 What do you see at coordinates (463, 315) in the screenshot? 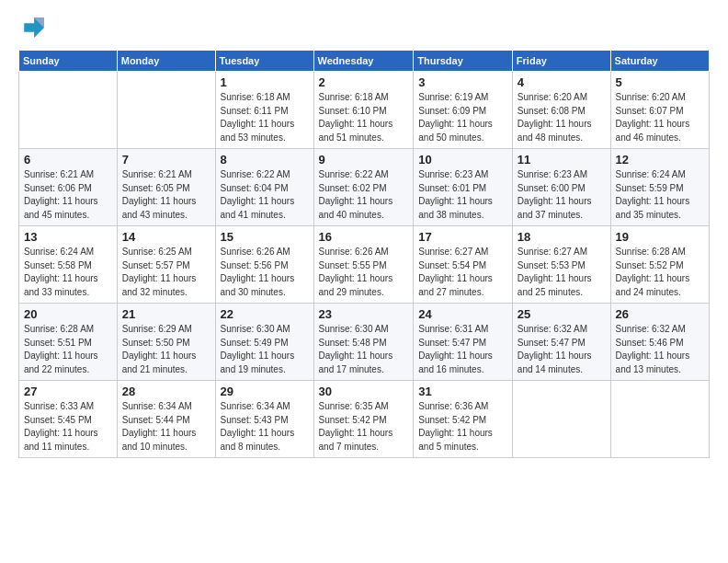
I see `day-number: 24` at bounding box center [463, 315].